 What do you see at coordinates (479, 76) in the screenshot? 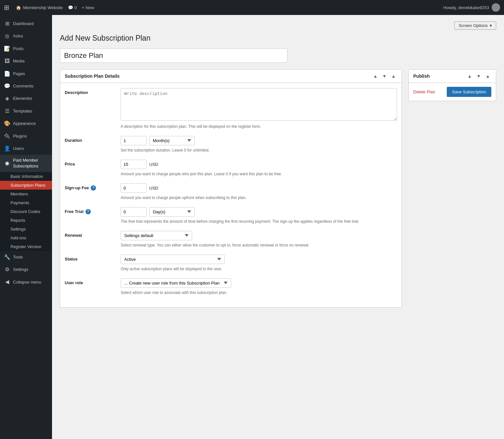
I see `publish-metabox-controls: ▲ ▼ ▲` at bounding box center [479, 76].